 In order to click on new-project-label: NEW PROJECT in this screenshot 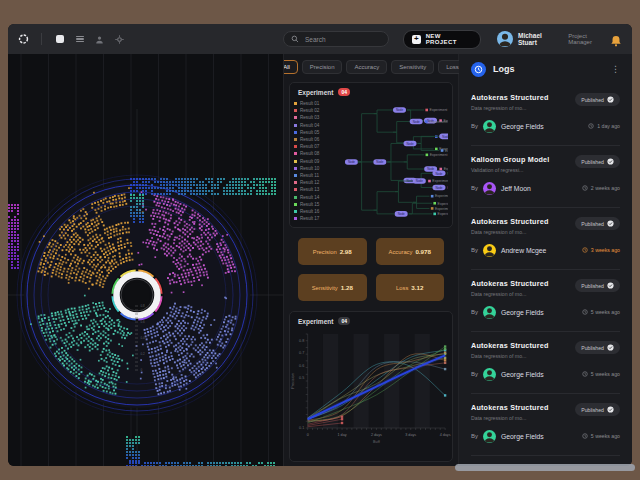, I will do `click(449, 39)`.